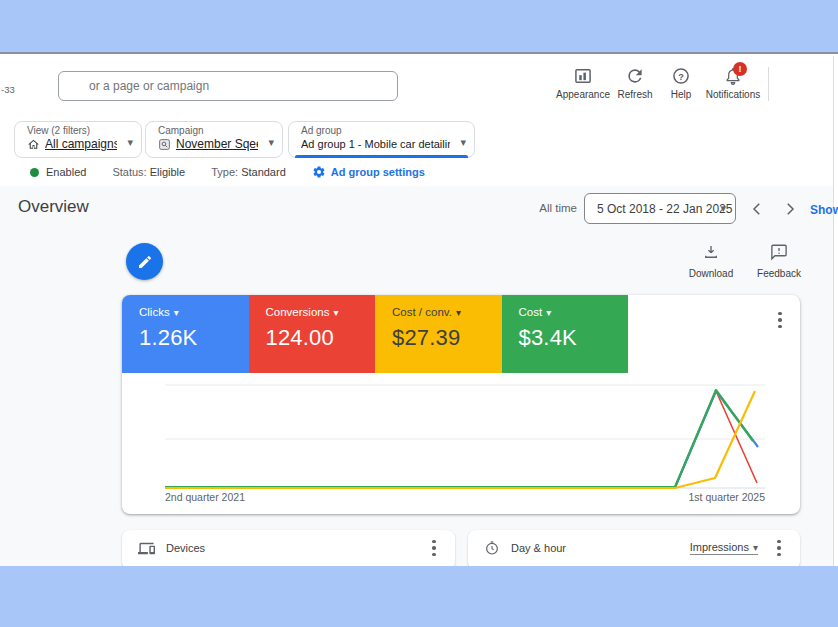 This screenshot has width=838, height=627. What do you see at coordinates (538, 548) in the screenshot?
I see `day-hour-card-title: Day & hour` at bounding box center [538, 548].